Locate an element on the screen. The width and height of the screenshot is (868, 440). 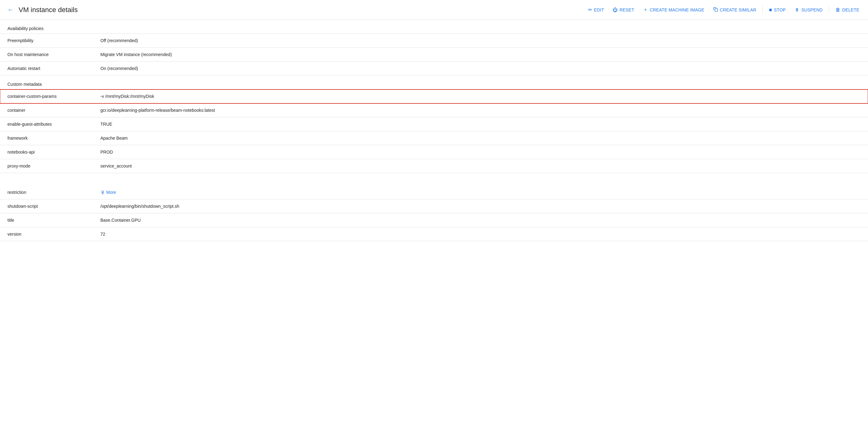
row-key: version is located at coordinates (46, 234).